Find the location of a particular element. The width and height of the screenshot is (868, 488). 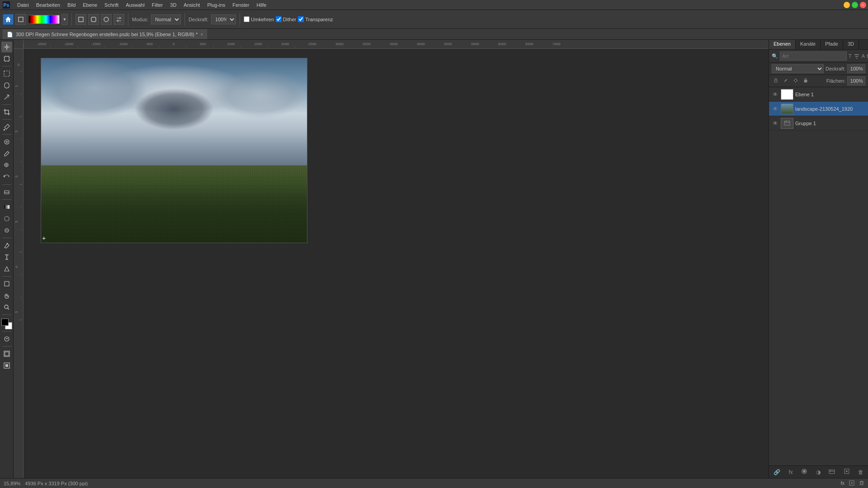

tab-ebenen: Ebenen is located at coordinates (782, 44).